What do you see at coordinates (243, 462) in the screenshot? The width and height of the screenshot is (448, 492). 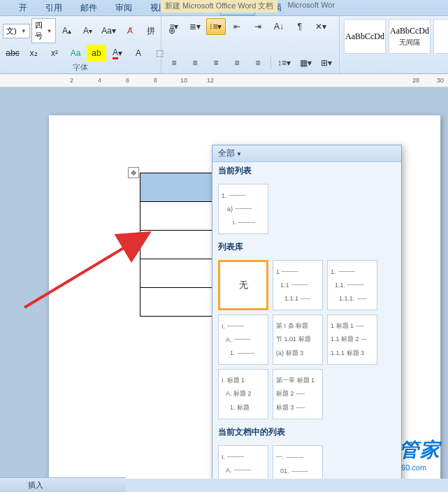 I see `indoc-list-1: I.A.1.` at bounding box center [243, 462].